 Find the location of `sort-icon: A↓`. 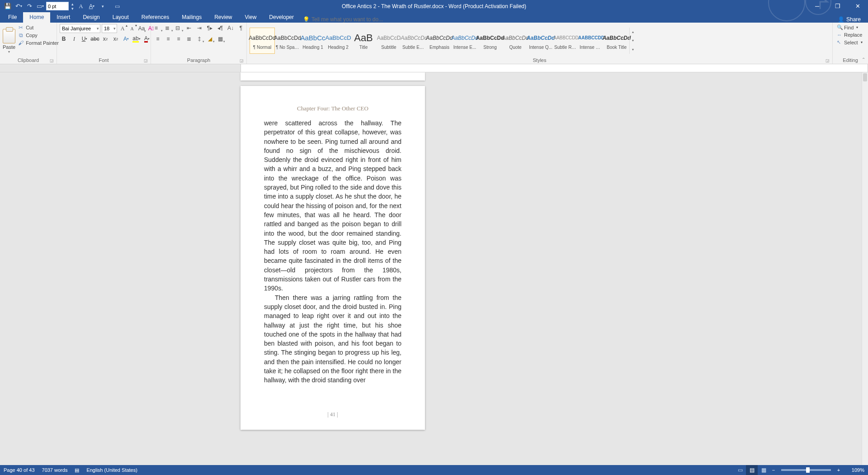

sort-icon: A↓ is located at coordinates (231, 28).